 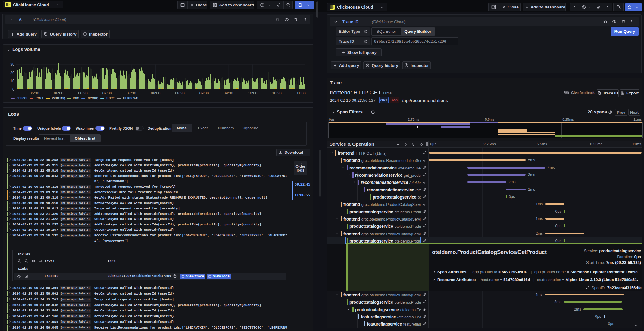 I want to click on svg-text: 08:30, so click(x=180, y=93).